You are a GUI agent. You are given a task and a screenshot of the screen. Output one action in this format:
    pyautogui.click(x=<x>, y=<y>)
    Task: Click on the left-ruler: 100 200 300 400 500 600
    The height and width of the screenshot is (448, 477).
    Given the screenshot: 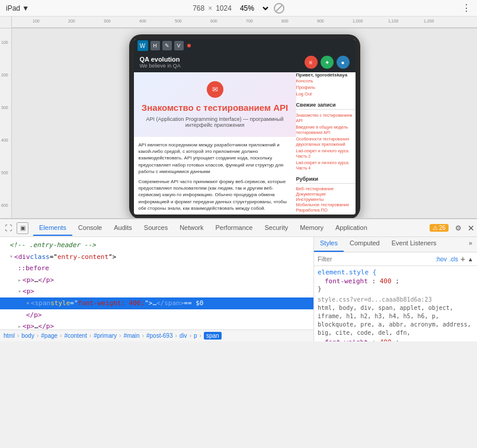 What is the action you would take?
    pyautogui.click(x=6, y=123)
    